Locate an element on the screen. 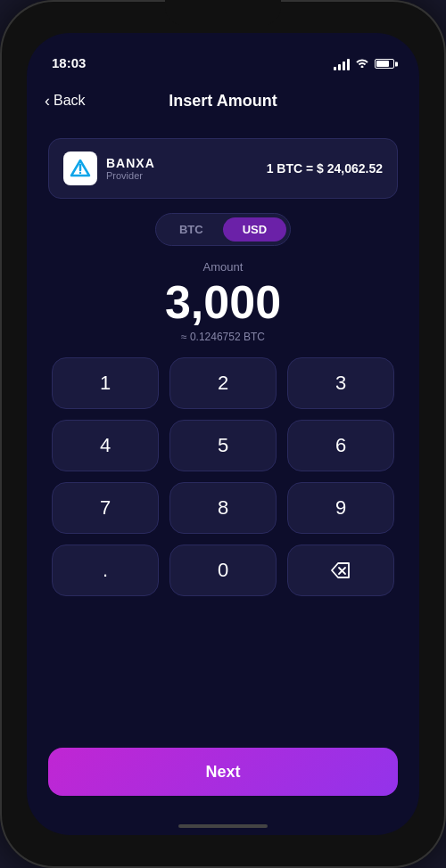 Image resolution: width=446 pixels, height=868 pixels. next-button-container: Next is located at coordinates (223, 777).